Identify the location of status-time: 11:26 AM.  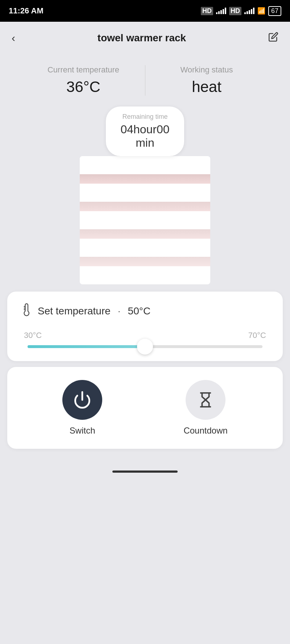
(26, 11).